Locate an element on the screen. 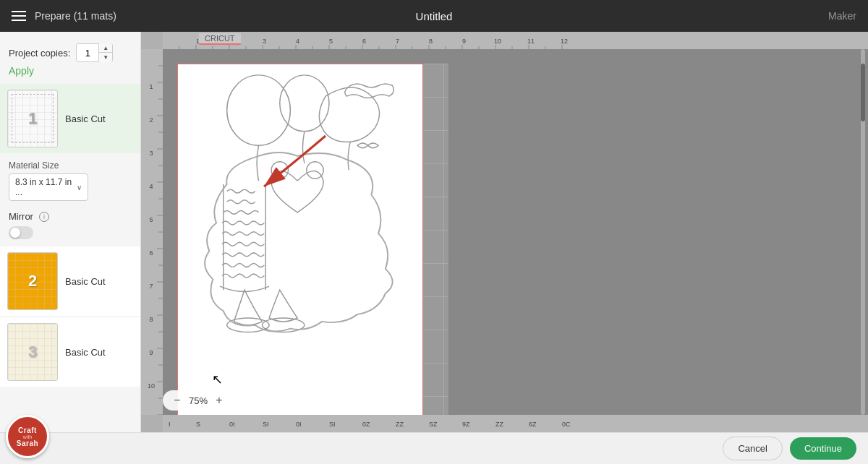 The height and width of the screenshot is (464, 868). copies-input is located at coordinates (88, 53).